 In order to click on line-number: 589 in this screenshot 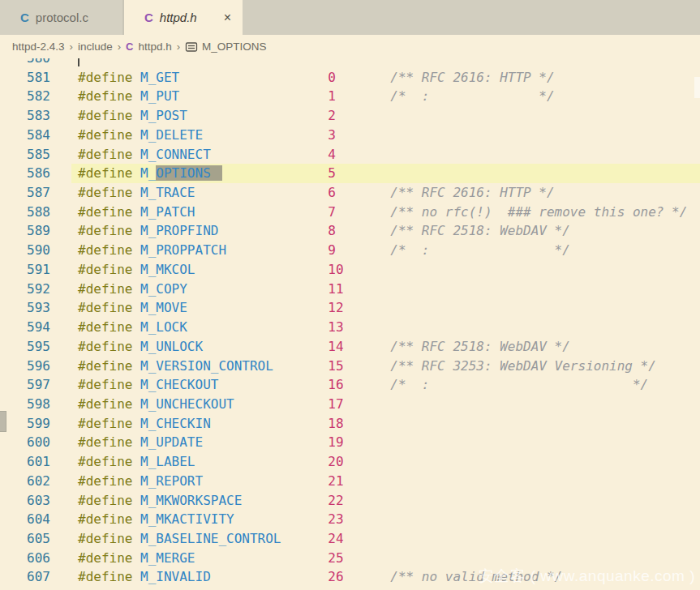, I will do `click(36, 231)`.